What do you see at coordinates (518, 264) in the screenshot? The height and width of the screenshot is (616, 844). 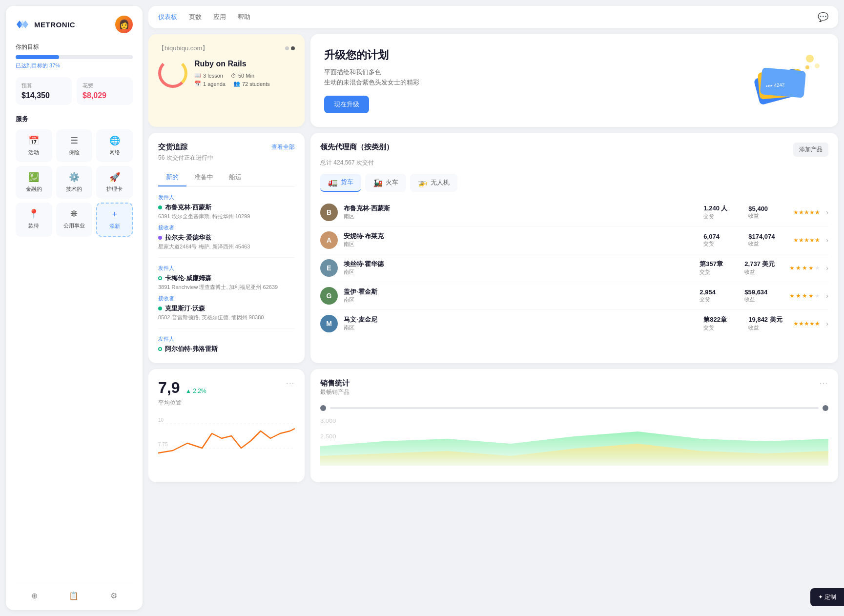 I see `agent-name-3: 埃丝特·霍华德` at bounding box center [518, 264].